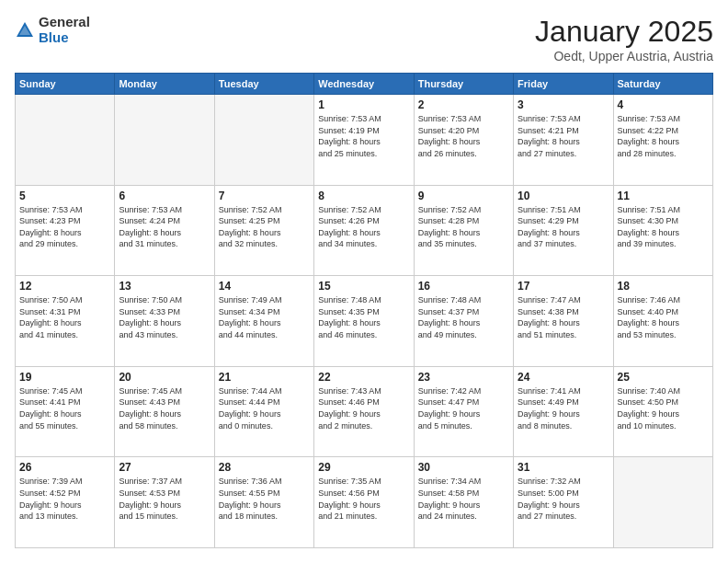  What do you see at coordinates (364, 196) in the screenshot?
I see `day-number: 8` at bounding box center [364, 196].